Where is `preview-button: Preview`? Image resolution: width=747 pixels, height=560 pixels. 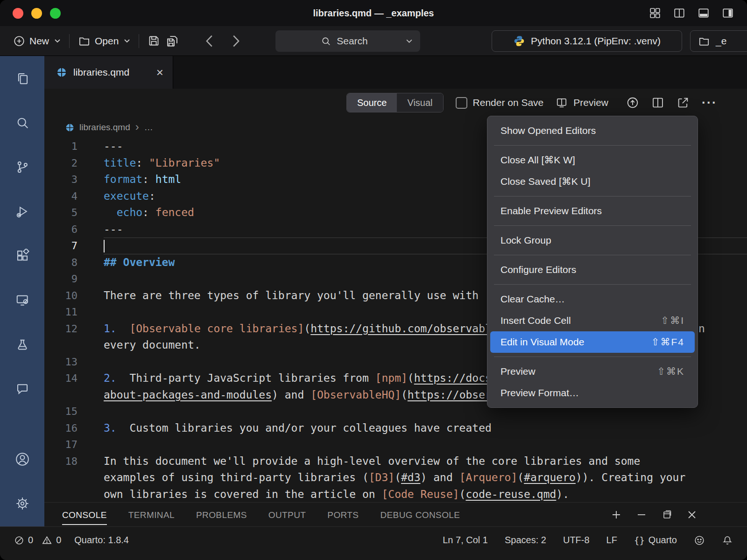 preview-button: Preview is located at coordinates (582, 103).